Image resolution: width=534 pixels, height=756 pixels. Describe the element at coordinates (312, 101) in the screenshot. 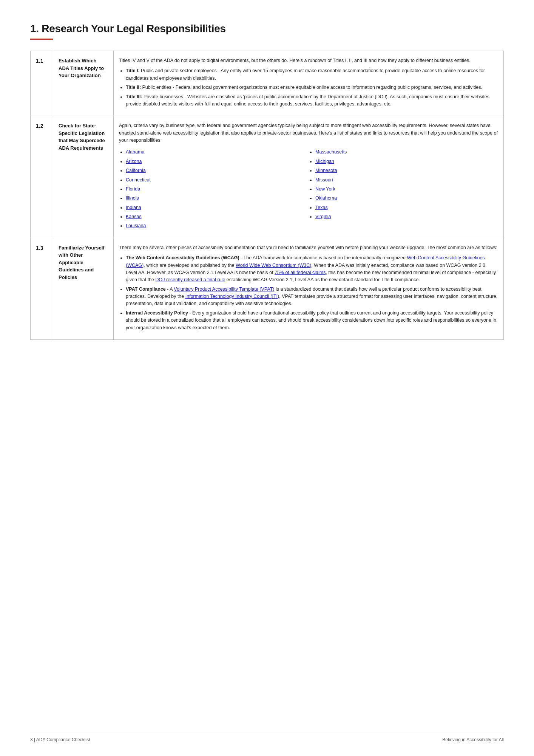

I see `list-item: Title III: Private businesses - Websites…` at that location.